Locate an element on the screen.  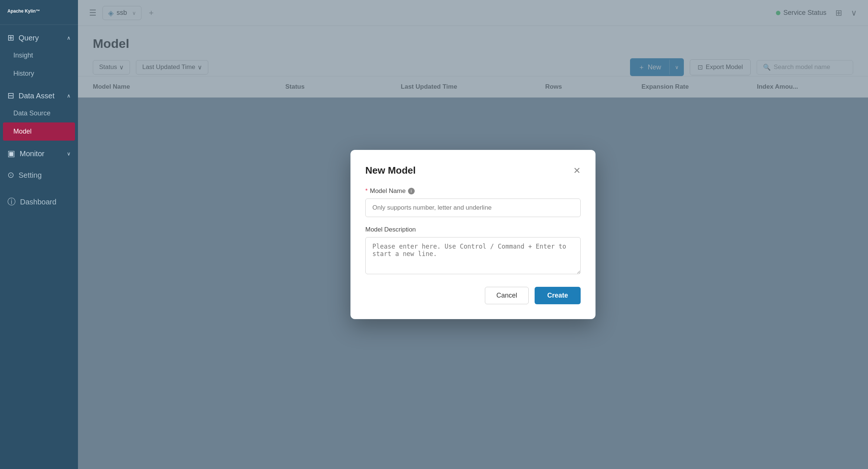
model-label: Model is located at coordinates (22, 131).